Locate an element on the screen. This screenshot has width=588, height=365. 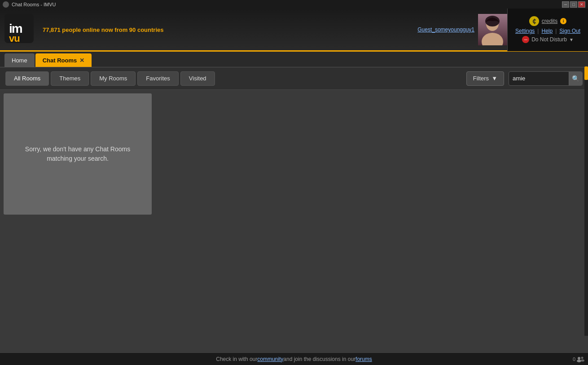
all-rooms-tab: All Rooms is located at coordinates (27, 79).